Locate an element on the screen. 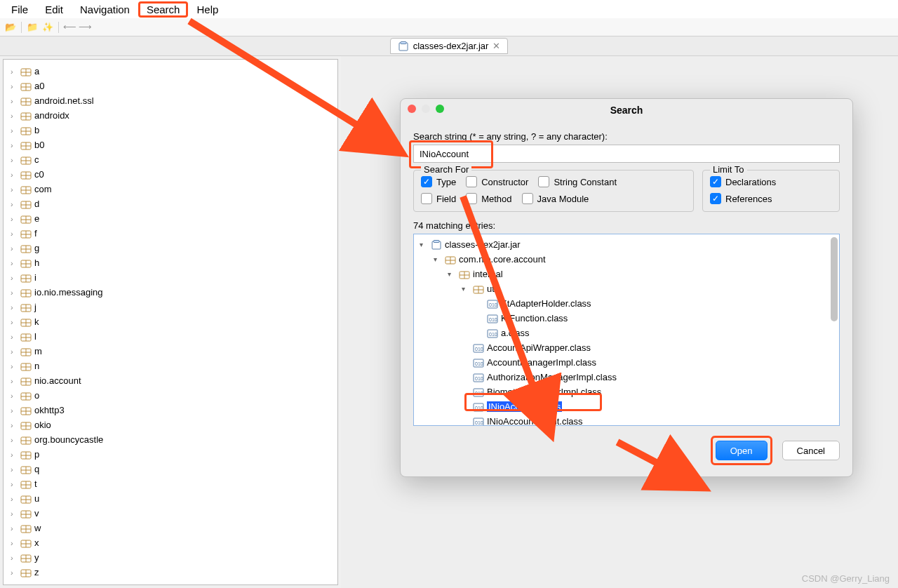  tree-row: ›u is located at coordinates (170, 498).